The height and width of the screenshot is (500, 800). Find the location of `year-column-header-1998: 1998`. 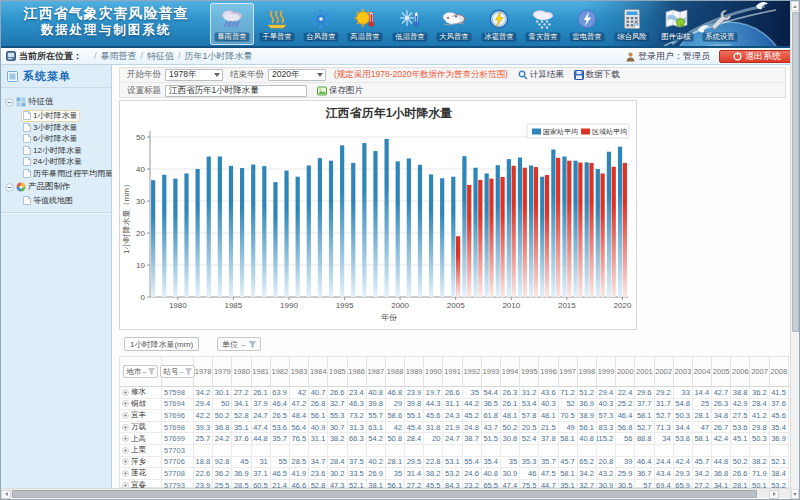

year-column-header-1998: 1998 is located at coordinates (588, 372).